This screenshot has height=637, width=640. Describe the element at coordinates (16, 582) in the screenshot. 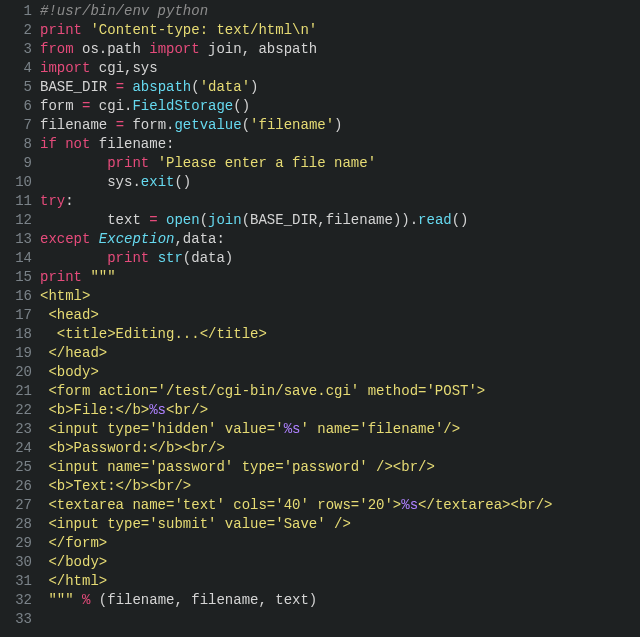

I see `line-number: 31` at that location.